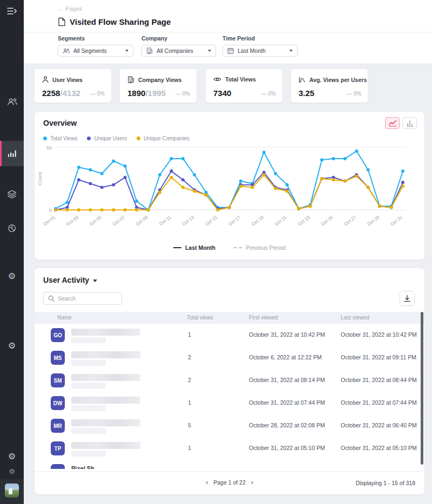 The height and width of the screenshot is (504, 432). Describe the element at coordinates (407, 298) in the screenshot. I see `download-button` at that location.